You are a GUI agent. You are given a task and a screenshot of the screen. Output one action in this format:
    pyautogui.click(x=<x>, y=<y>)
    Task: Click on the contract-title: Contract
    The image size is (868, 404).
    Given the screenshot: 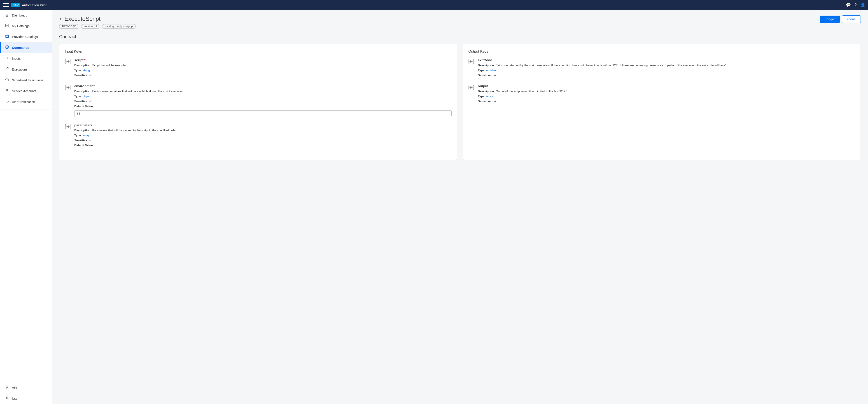 What is the action you would take?
    pyautogui.click(x=460, y=37)
    